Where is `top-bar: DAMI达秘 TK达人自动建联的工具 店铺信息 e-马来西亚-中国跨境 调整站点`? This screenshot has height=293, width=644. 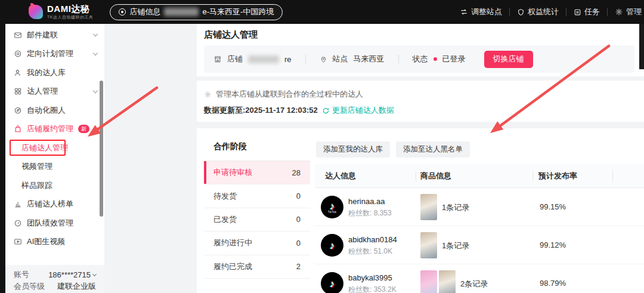
top-bar: DAMI达秘 TK达人自动建联的工具 店铺信息 e-马来西亚-中国跨境 调整站点 is located at coordinates (322, 12).